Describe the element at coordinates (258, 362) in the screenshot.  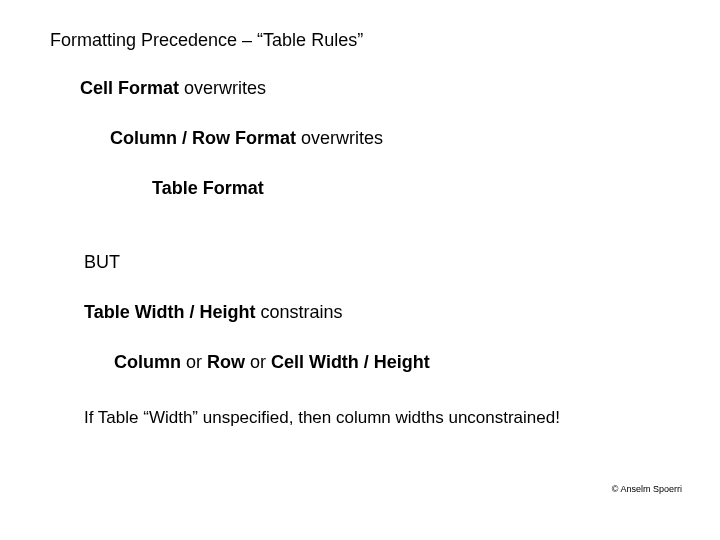
I see `or-2: or` at that location.